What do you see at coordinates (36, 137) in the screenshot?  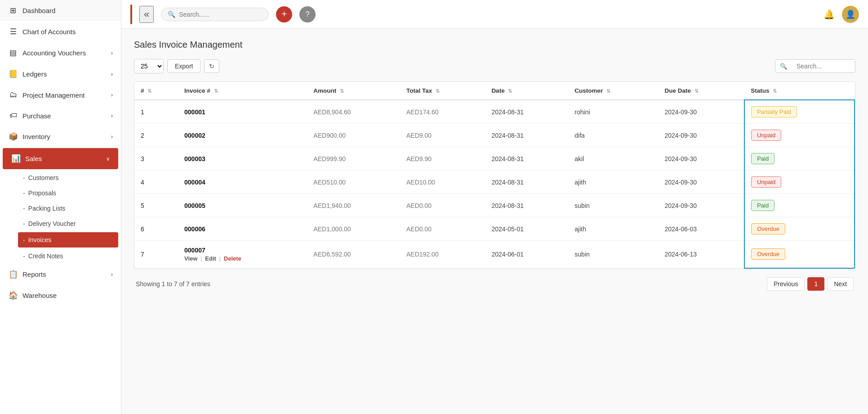 I see `sidebar-item-label: Inventory` at bounding box center [36, 137].